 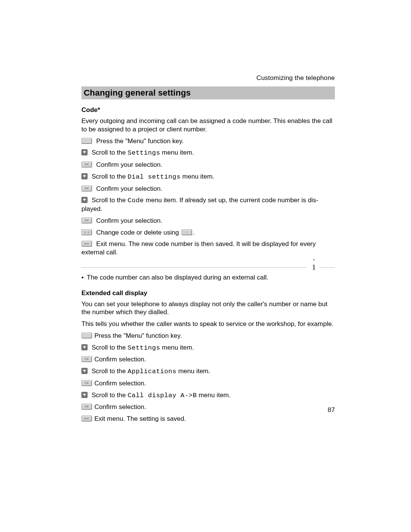 I want to click on running-header: Customizing the telephone, so click(x=208, y=78).